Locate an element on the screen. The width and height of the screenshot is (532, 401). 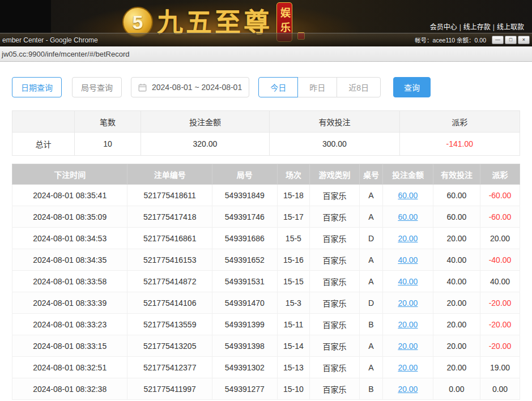
column-header: 场次 is located at coordinates (293, 174).